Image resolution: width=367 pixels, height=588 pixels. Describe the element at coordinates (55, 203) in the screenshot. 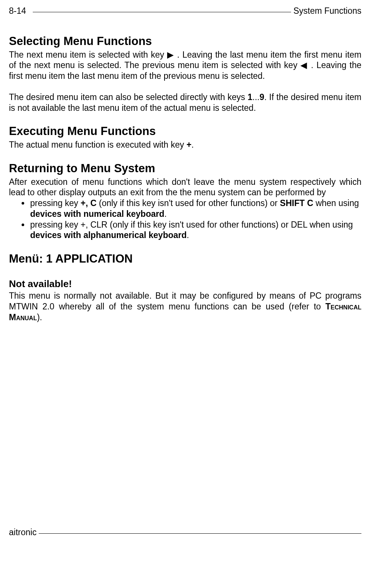

I see `text: pressing key` at that location.